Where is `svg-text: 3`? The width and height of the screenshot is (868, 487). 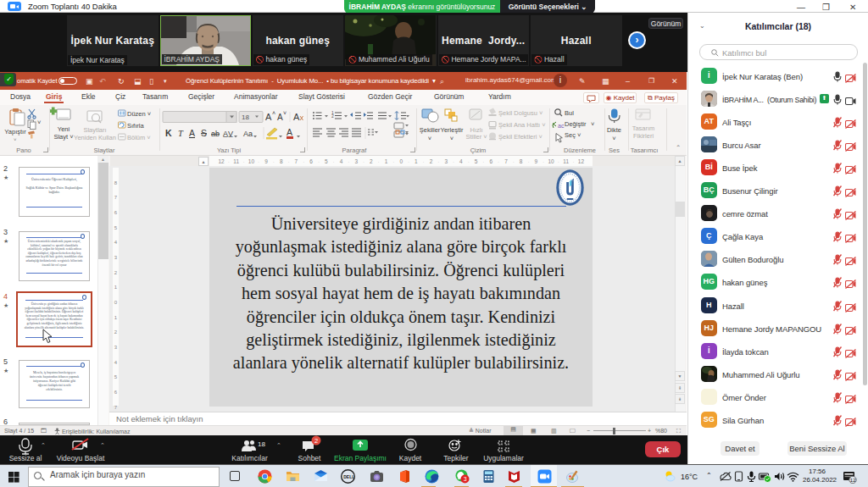 svg-text: 3 is located at coordinates (465, 479).